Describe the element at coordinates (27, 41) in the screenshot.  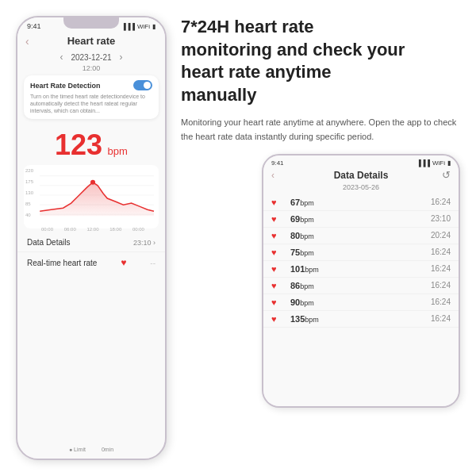
I see `back-button-left: ‹` at that location.